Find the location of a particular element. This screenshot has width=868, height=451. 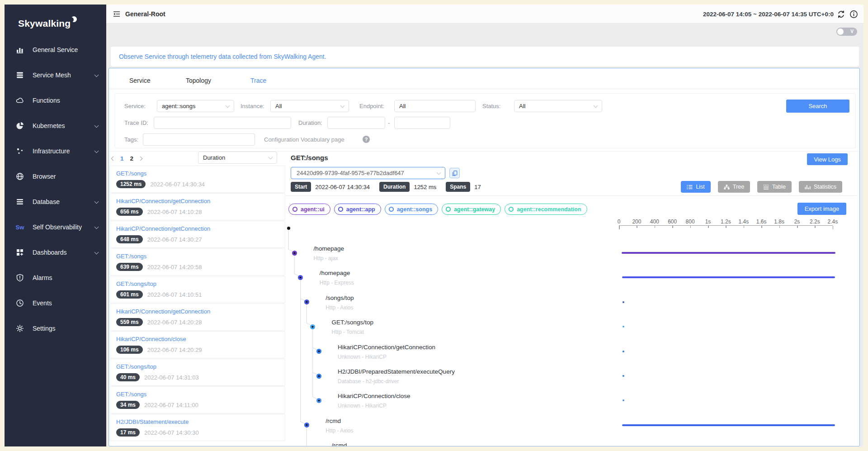

view-mode-table: Table is located at coordinates (774, 187).